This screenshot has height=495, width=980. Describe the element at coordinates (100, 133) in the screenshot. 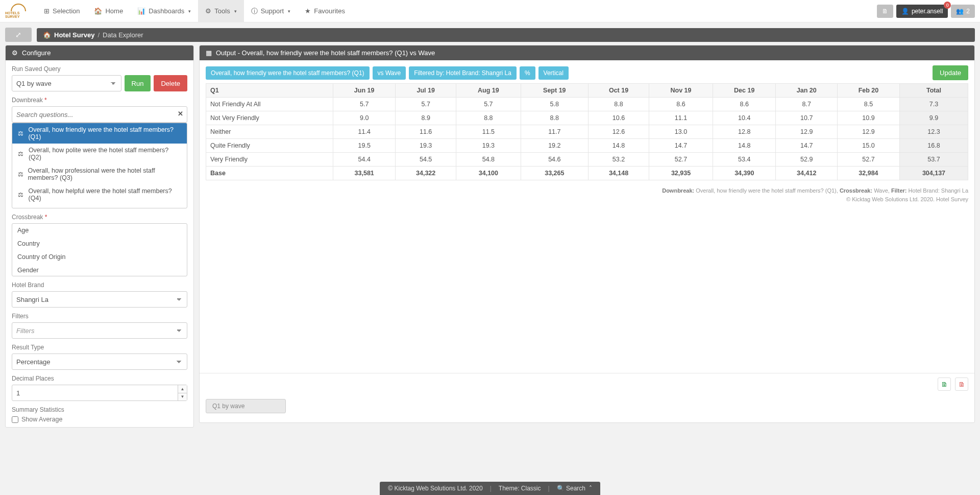

I see `question-item: ⚖Overall, how friendly were the hotel st…` at that location.